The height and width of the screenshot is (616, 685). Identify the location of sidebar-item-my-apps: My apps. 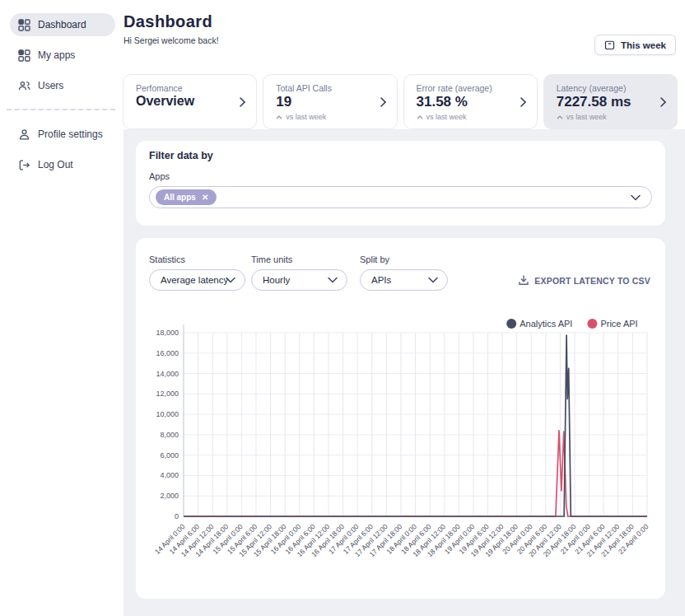
(63, 55).